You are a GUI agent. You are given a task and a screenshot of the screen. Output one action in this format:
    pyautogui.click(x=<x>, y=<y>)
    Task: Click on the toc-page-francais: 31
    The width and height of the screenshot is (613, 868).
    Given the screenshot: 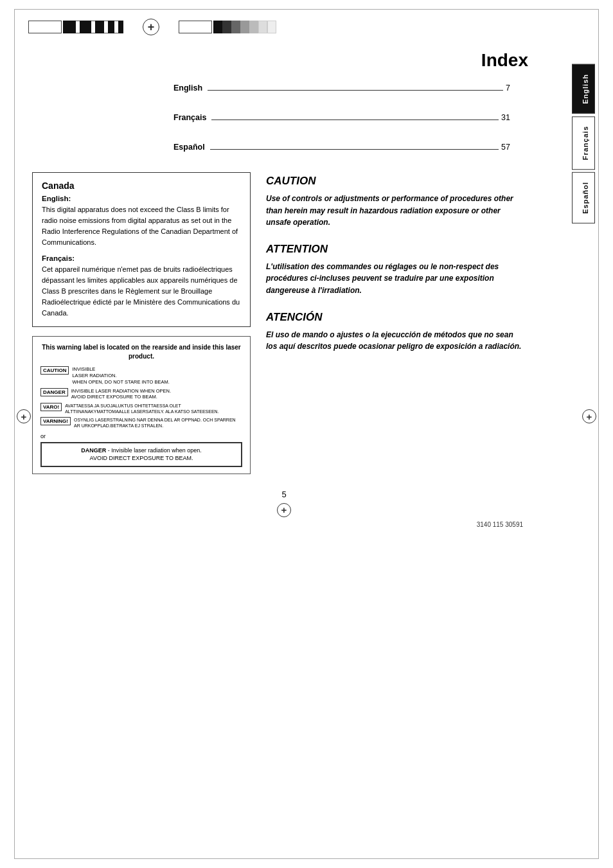 What is the action you would take?
    pyautogui.click(x=506, y=118)
    